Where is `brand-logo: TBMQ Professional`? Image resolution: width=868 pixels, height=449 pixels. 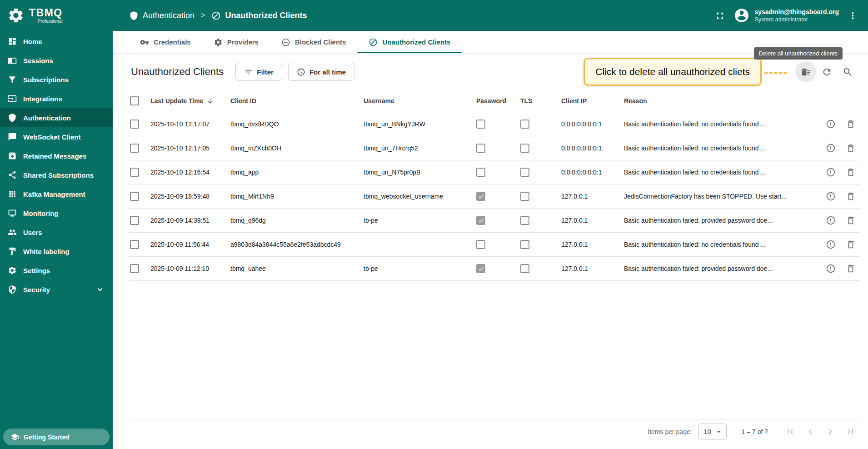
brand-logo: TBMQ Professional is located at coordinates (56, 15).